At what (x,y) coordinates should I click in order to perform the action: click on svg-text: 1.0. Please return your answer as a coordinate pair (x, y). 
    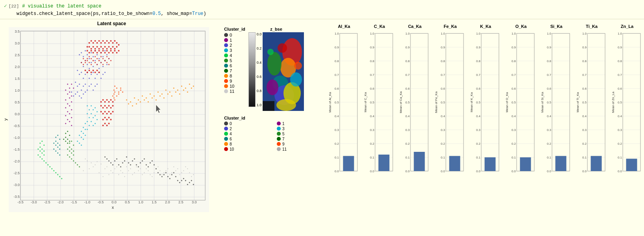
    Looking at the image, I should click on (337, 34).